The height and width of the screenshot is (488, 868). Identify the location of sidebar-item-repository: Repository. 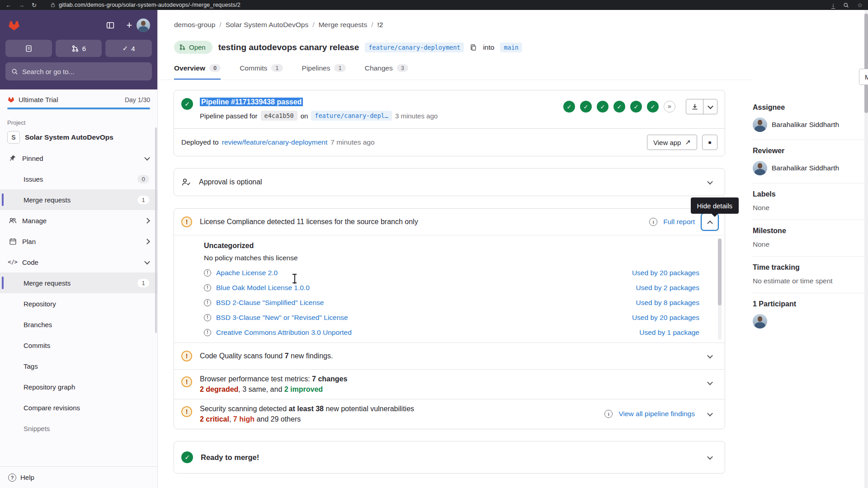
(79, 304).